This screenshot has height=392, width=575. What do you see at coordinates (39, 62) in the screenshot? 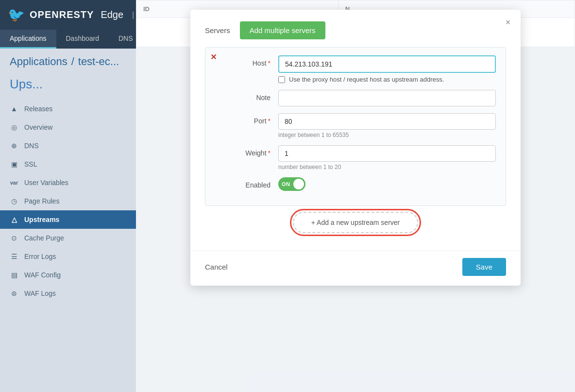
I see `breadcrumb-root: Applications` at bounding box center [39, 62].